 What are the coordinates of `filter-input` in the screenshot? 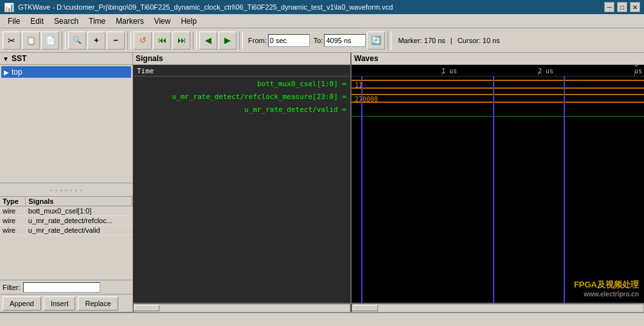 It's located at (62, 287).